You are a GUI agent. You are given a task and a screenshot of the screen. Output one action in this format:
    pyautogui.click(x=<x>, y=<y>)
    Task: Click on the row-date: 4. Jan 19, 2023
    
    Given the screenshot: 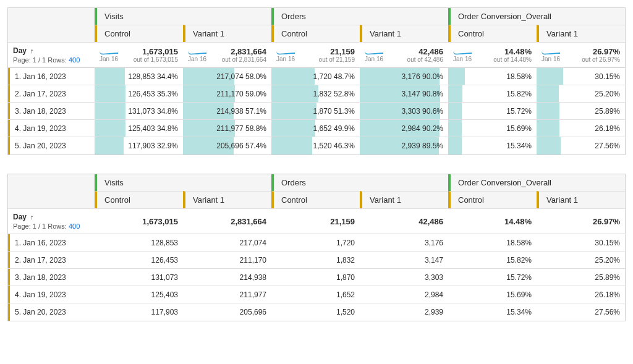 What is the action you would take?
    pyautogui.click(x=51, y=294)
    